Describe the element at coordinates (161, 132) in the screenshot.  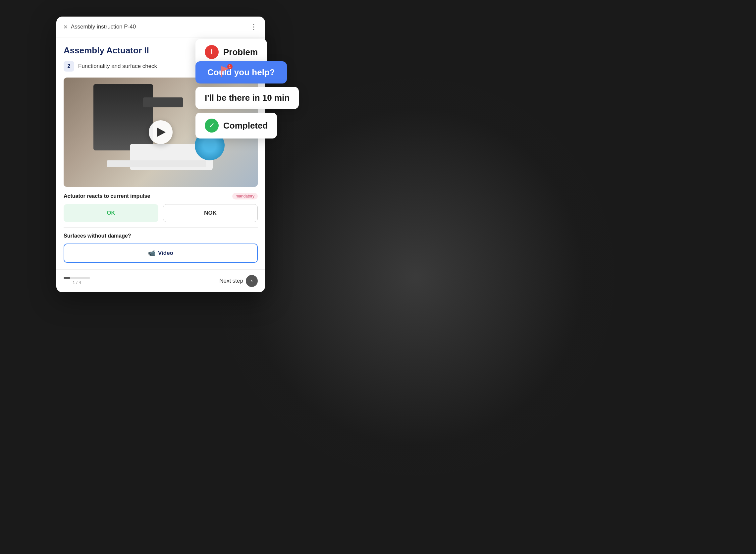
I see `play-triangle-icon` at that location.